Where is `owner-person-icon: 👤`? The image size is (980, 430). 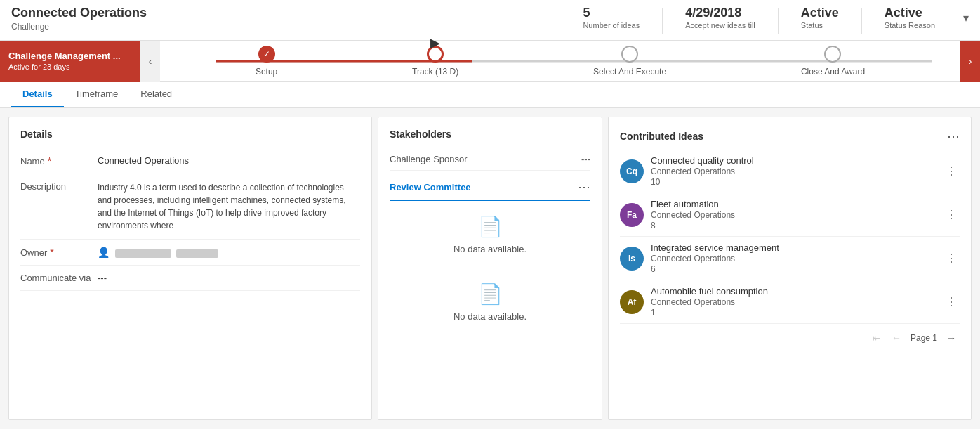 owner-person-icon: 👤 is located at coordinates (104, 252).